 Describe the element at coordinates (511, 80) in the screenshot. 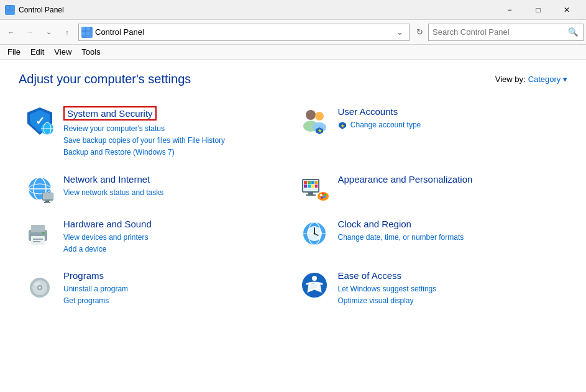

I see `view-by-label: View by:` at that location.